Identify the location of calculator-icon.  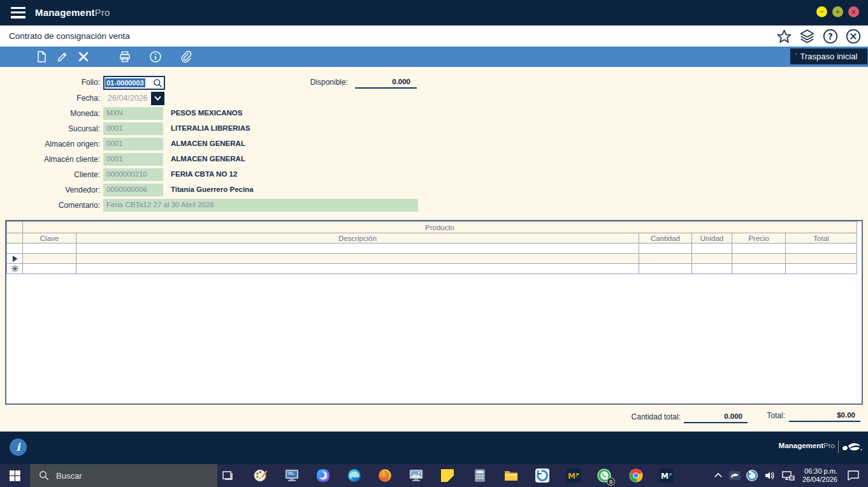
(480, 476).